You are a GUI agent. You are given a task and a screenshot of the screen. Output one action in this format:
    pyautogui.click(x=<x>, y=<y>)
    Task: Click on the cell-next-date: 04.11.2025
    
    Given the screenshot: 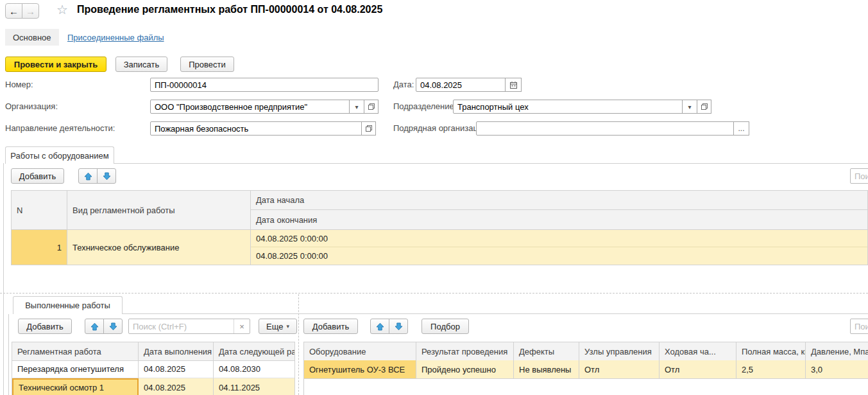 What is the action you would take?
    pyautogui.click(x=254, y=387)
    